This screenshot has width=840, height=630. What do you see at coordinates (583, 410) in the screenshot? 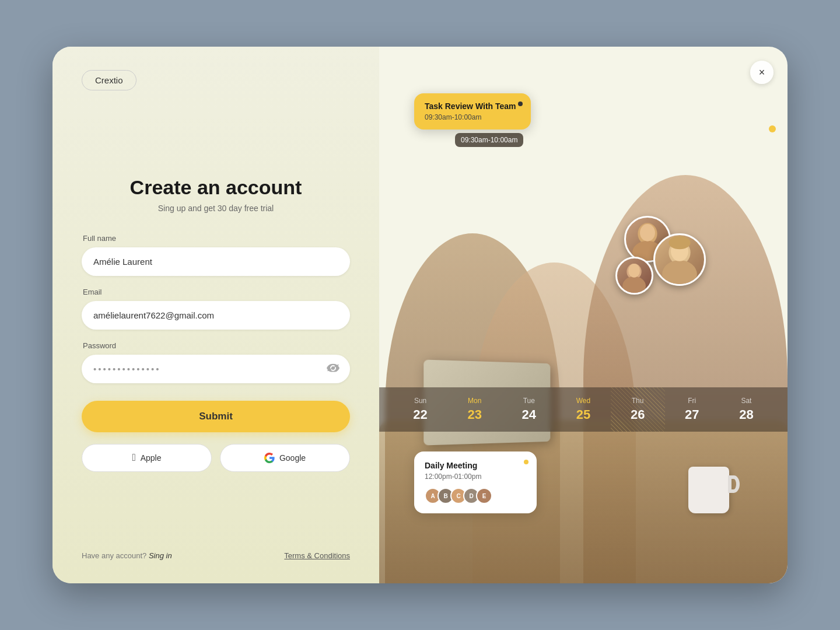
I see `cal-day-25: Wed25` at bounding box center [583, 410].